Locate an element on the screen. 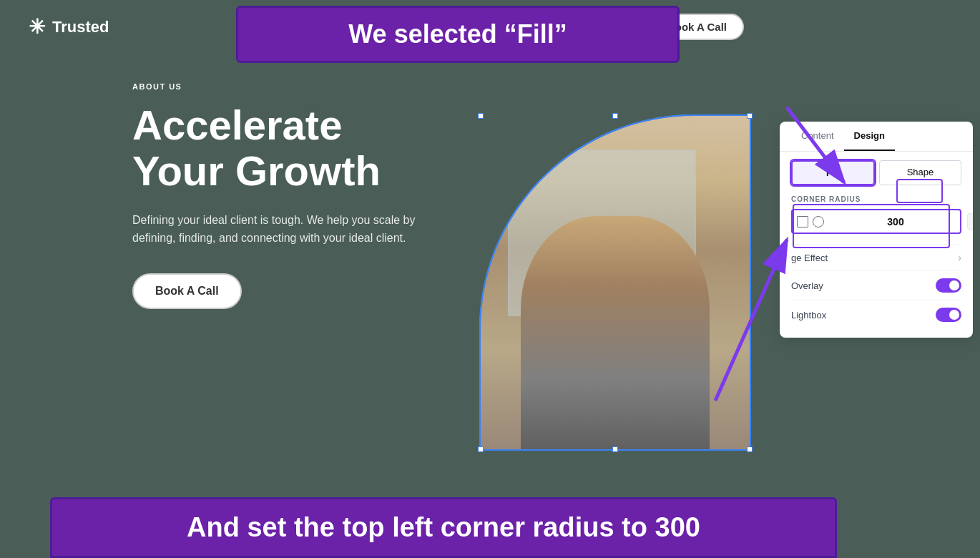 The height and width of the screenshot is (558, 980). corner-square-icon is located at coordinates (803, 222).